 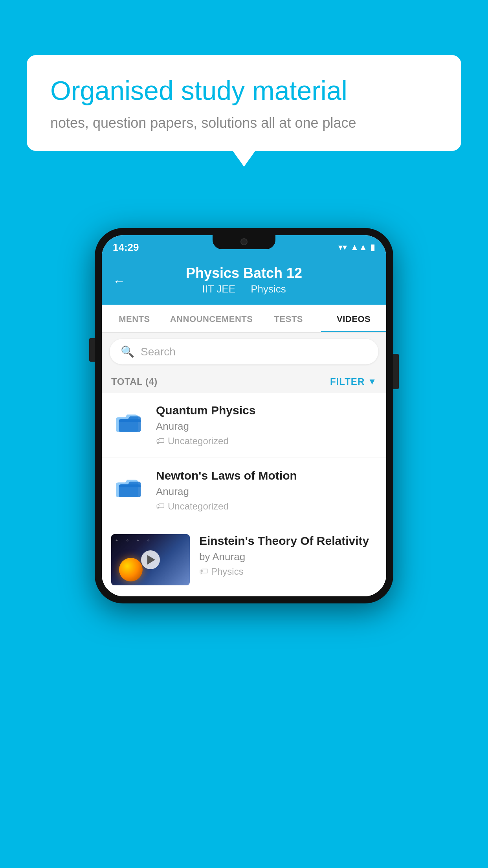 What do you see at coordinates (357, 247) in the screenshot?
I see `status-icons: ▾▾ ▲▲ ▮` at bounding box center [357, 247].